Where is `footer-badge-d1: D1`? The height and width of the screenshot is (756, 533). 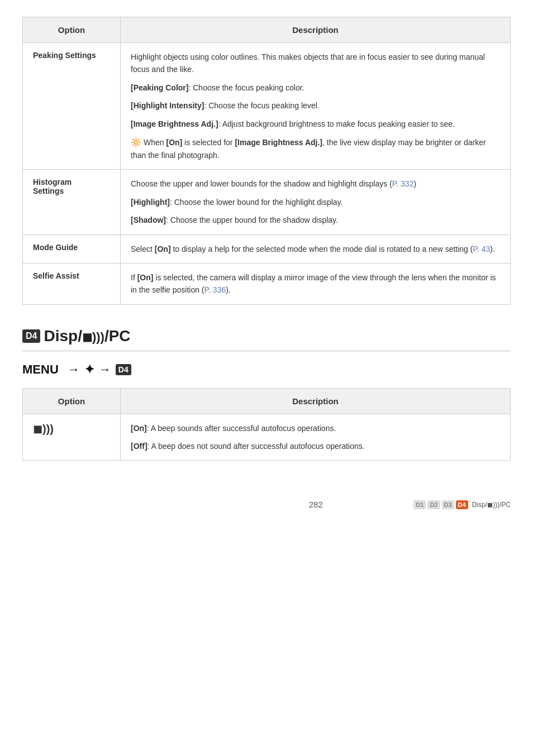
footer-badge-d1: D1 is located at coordinates (420, 505).